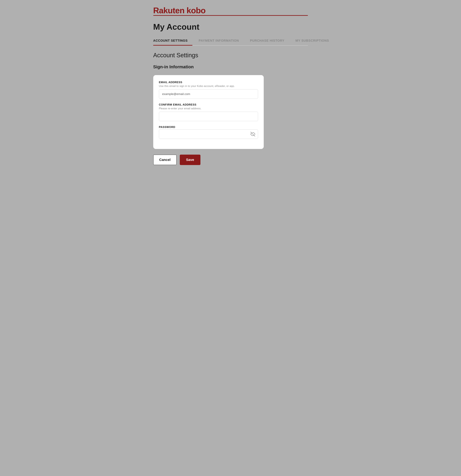  I want to click on logo: Rakuten kobo, so click(179, 10).